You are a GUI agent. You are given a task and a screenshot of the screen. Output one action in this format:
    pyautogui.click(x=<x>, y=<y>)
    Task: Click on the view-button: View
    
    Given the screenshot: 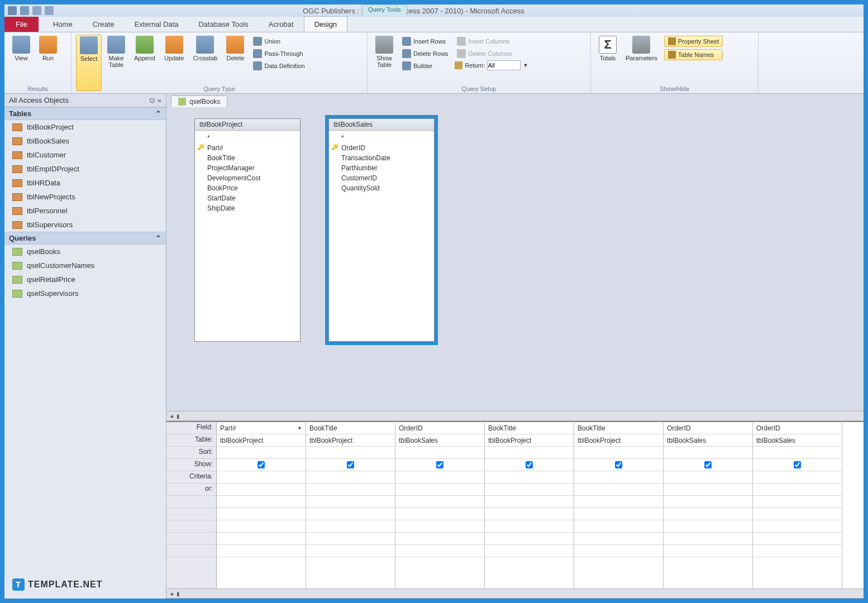 What is the action you would take?
    pyautogui.click(x=21, y=63)
    